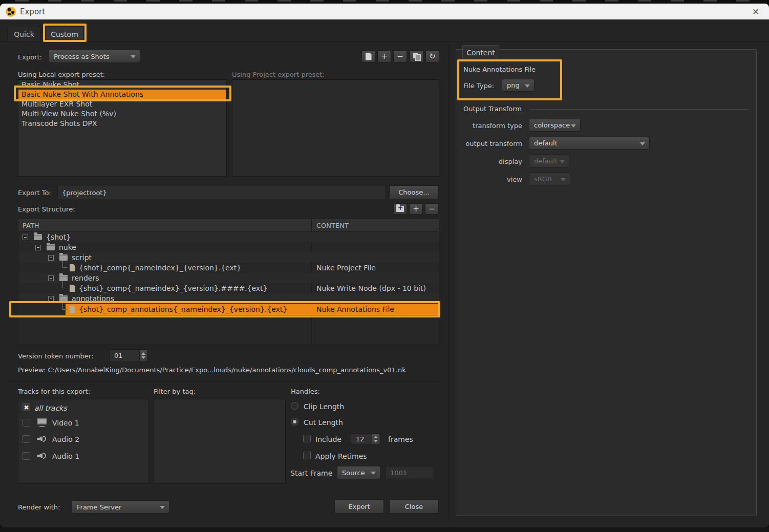 This screenshot has height=532, width=769. Describe the element at coordinates (27, 408) in the screenshot. I see `checkbox-checked-icon: ✖` at that location.